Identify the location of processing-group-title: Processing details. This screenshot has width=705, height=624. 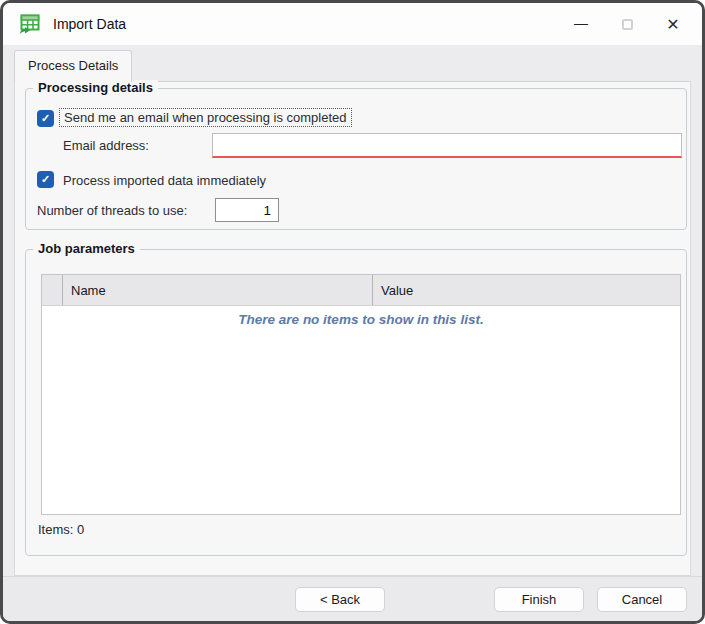
(96, 88).